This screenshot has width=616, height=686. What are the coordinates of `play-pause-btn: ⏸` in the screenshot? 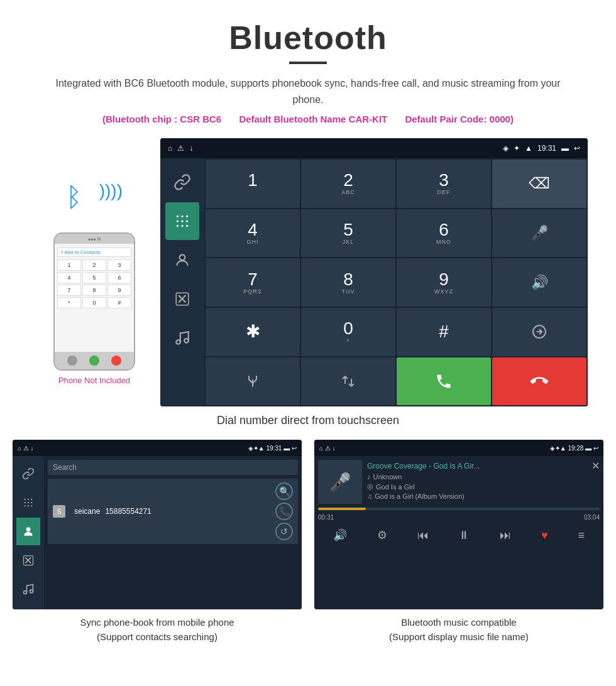 It's located at (464, 535).